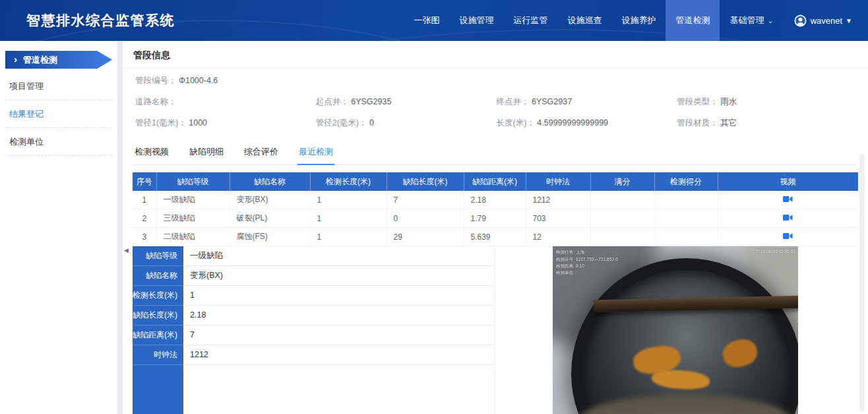 This screenshot has height=414, width=868. What do you see at coordinates (206, 153) in the screenshot?
I see `tab-defect-detail: 缺陷明细` at bounding box center [206, 153].